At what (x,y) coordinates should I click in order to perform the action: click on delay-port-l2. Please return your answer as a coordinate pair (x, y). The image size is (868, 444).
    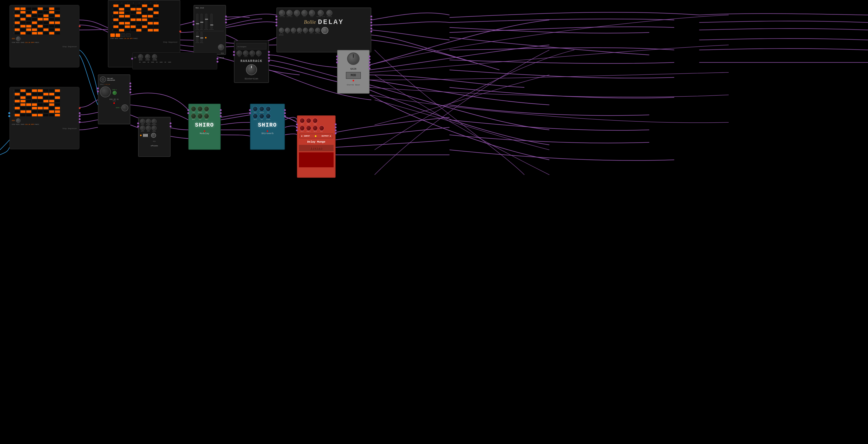
    Looking at the image, I should click on (276, 20).